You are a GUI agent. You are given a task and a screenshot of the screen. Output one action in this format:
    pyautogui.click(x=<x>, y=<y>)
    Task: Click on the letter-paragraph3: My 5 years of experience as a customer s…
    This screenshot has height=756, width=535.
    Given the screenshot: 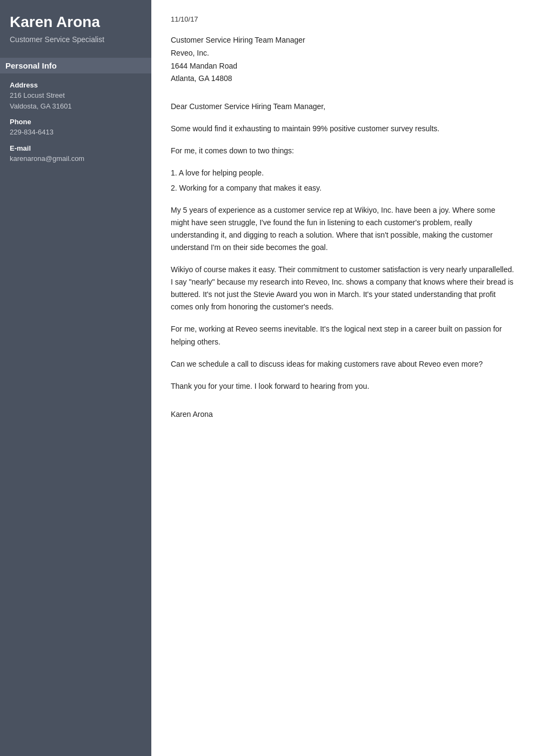 What is the action you would take?
    pyautogui.click(x=343, y=229)
    